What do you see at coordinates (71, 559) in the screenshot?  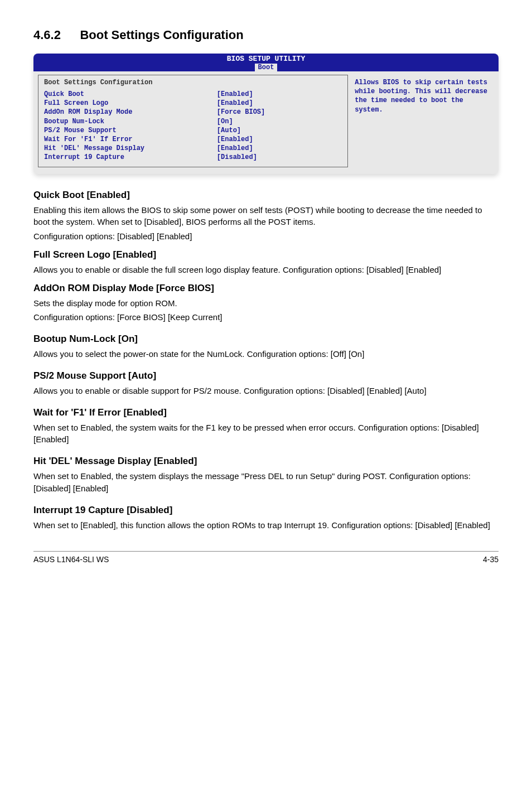 I see `footer-left: ASUS L1N64-SLI WS` at bounding box center [71, 559].